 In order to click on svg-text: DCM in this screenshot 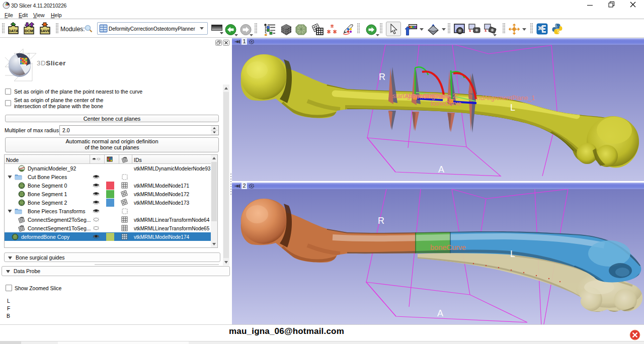, I will do `click(29, 31)`.